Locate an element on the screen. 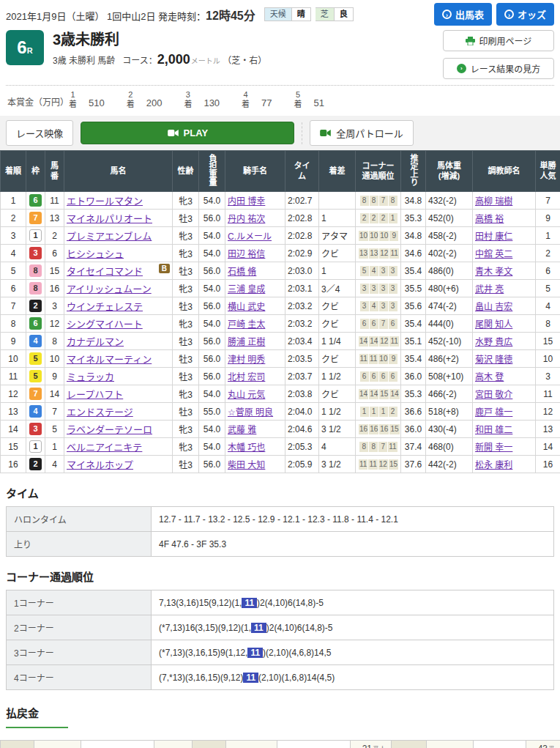 The height and width of the screenshot is (748, 560). jockey-link: 木幡 巧也 is located at coordinates (246, 448).